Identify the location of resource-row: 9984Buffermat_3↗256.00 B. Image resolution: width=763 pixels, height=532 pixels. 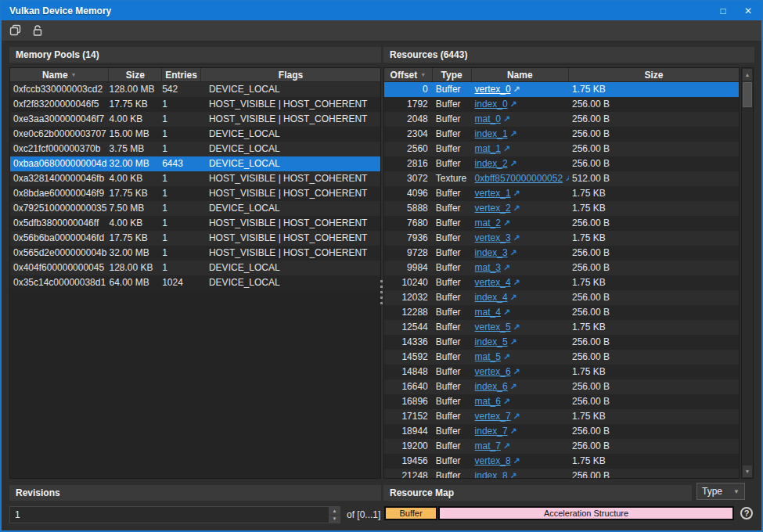
(562, 268).